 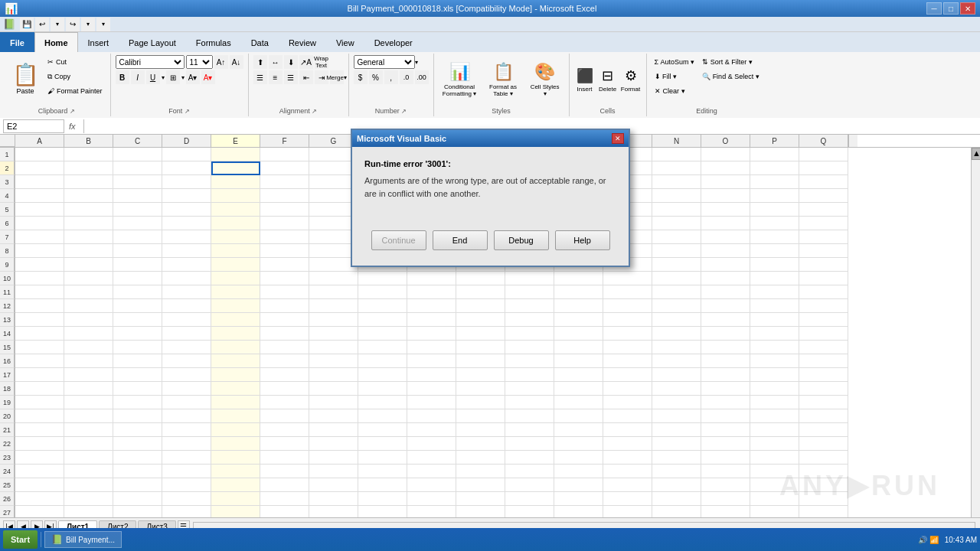 What do you see at coordinates (88, 24) in the screenshot?
I see `redo-arrow: ▾` at bounding box center [88, 24].